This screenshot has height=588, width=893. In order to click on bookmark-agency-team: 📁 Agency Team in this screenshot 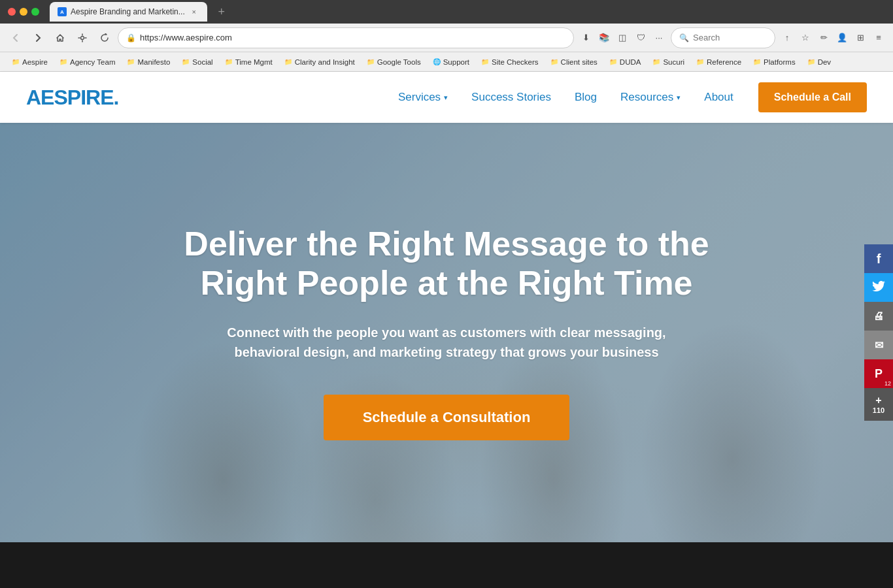, I will do `click(88, 62)`.